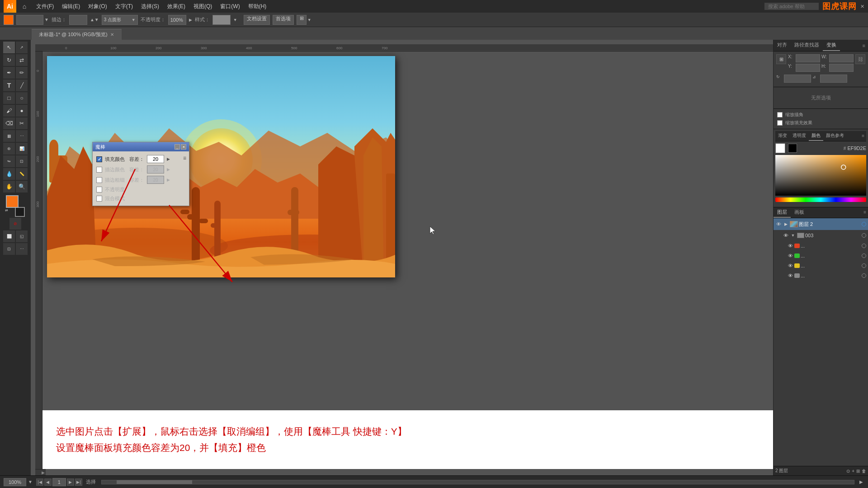 Image resolution: width=868 pixels, height=488 pixels. Describe the element at coordinates (257, 20) in the screenshot. I see `doc-settings-btn: 文档设置` at that location.